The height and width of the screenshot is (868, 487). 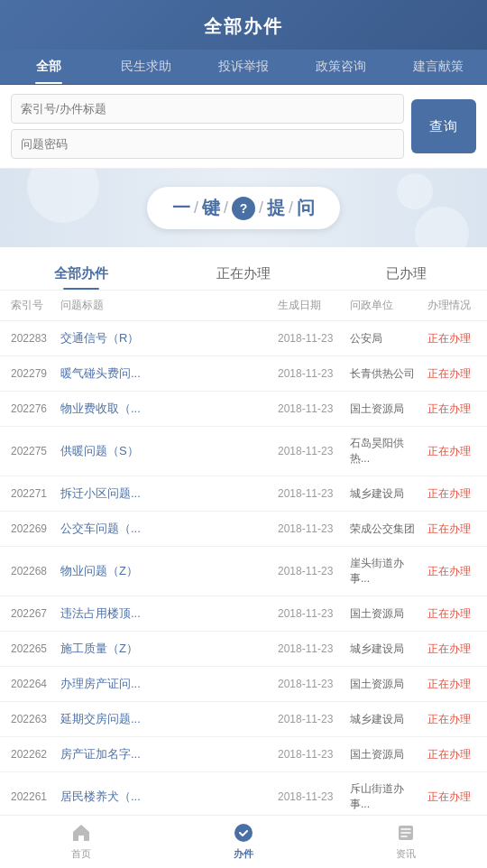 What do you see at coordinates (49, 67) in the screenshot?
I see `tab-all: 全部` at bounding box center [49, 67].